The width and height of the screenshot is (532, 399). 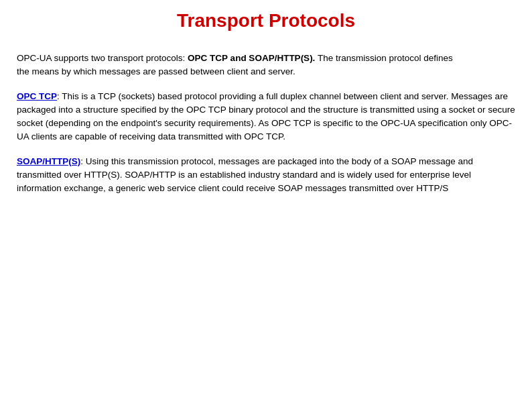 What do you see at coordinates (266, 117) in the screenshot?
I see `opc-tcp-paragraph: OPC TCP: This is a TCP (sockets) based p…` at bounding box center [266, 117].